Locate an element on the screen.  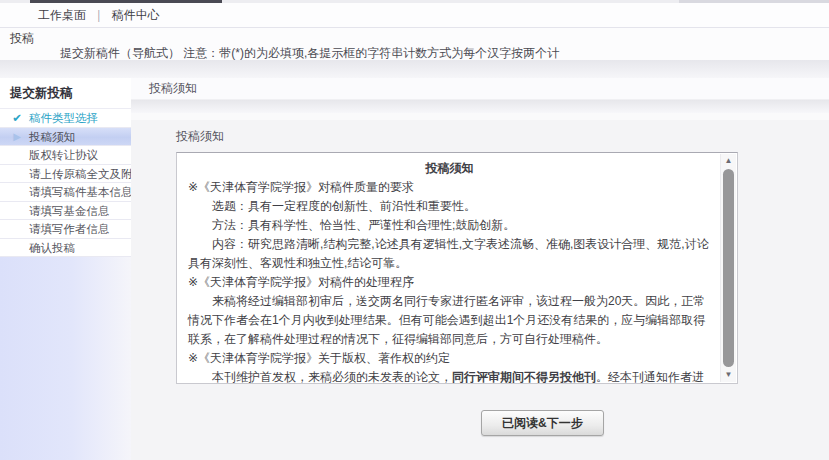
sidebar-step-label: 稿件类型选择 is located at coordinates (64, 118).